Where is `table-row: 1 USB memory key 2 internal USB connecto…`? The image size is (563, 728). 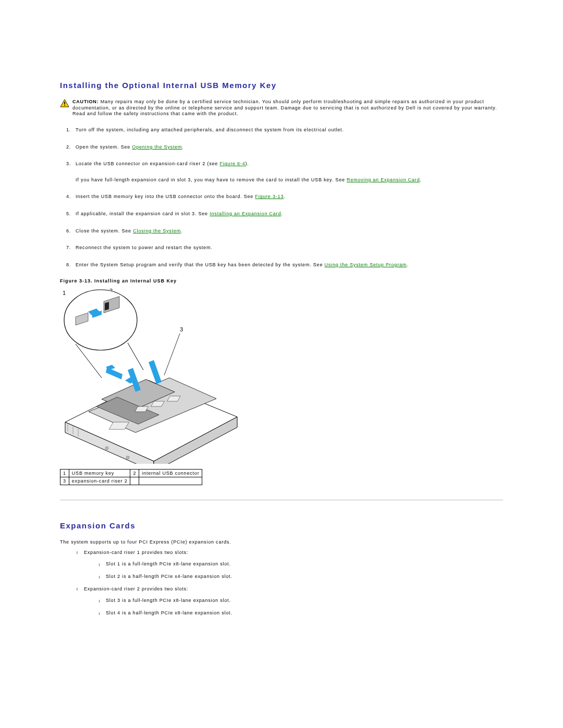
table-row: 1 USB memory key 2 internal USB connecto… is located at coordinates (131, 473).